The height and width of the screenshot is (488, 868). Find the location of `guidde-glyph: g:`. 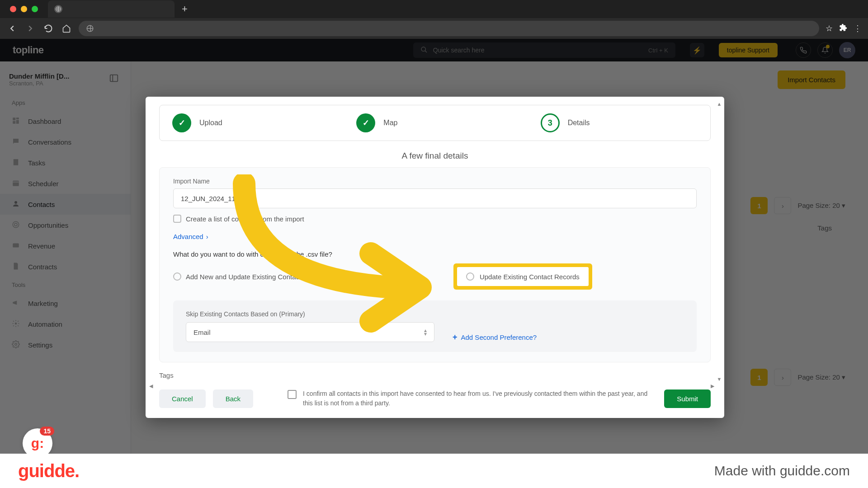

guidde-glyph: g: is located at coordinates (38, 443).